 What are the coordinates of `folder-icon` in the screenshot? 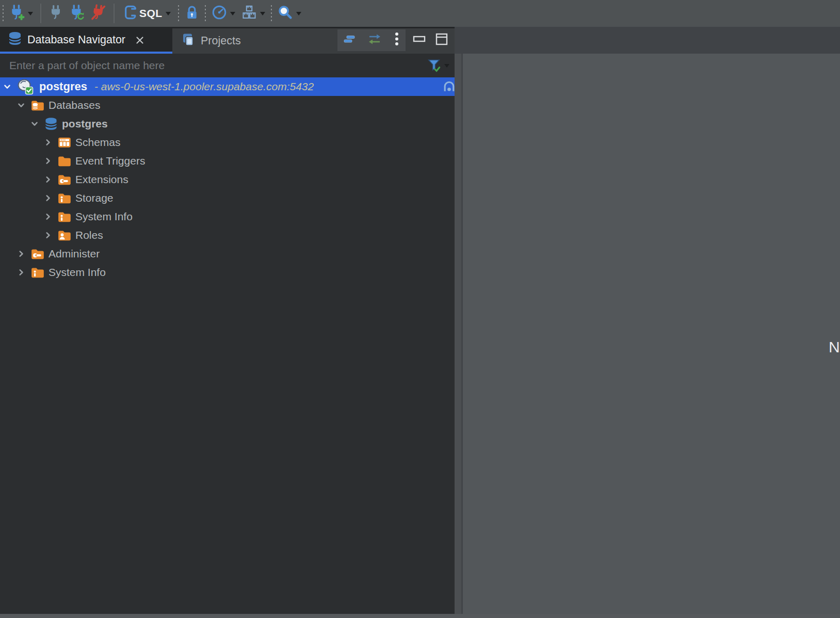 It's located at (65, 161).